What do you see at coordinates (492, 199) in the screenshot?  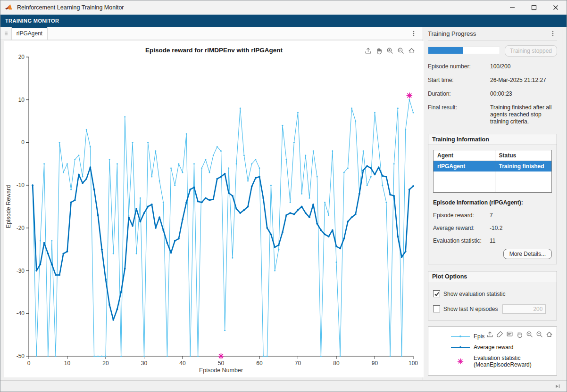 I see `training-information-section: Training Information Agent Status rlPGAg…` at bounding box center [492, 199].